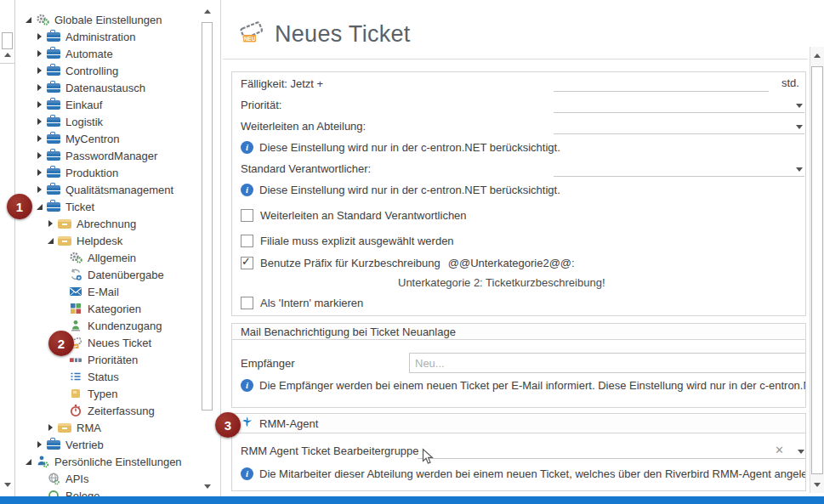 This screenshot has height=504, width=824. What do you see at coordinates (108, 309) in the screenshot?
I see `sidebar-item-kategorien: Kategorien` at bounding box center [108, 309].